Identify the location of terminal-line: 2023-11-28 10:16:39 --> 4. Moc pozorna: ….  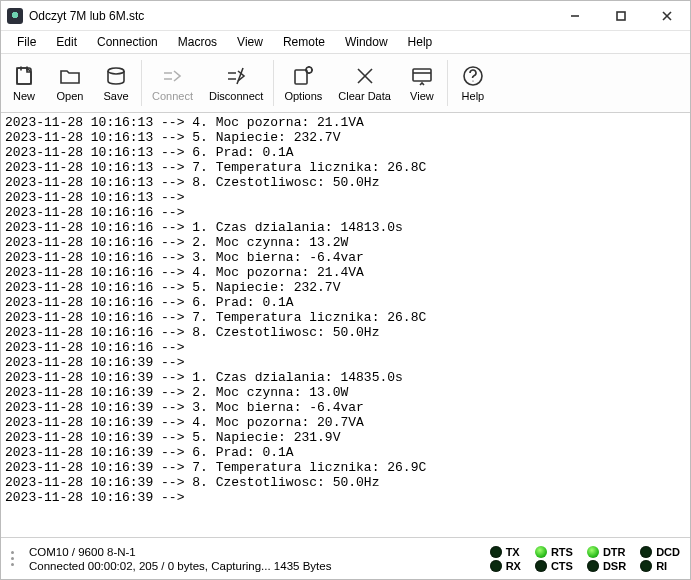
(346, 422).